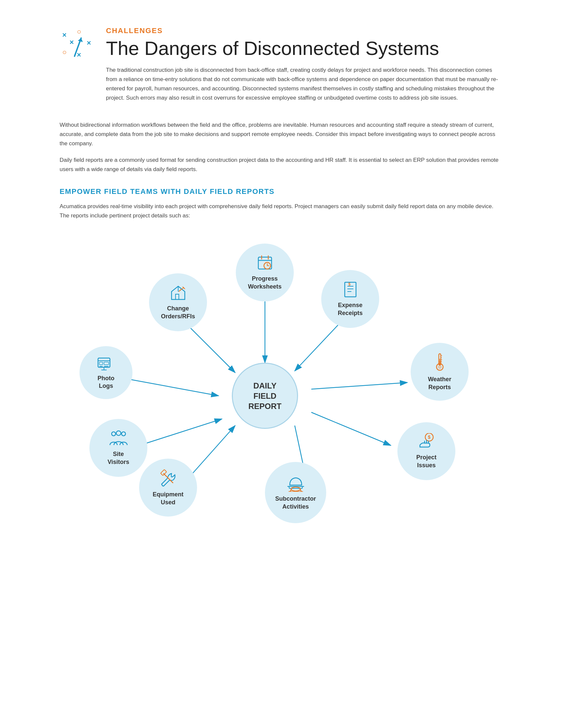 The width and height of the screenshot is (563, 728). What do you see at coordinates (265, 273) in the screenshot?
I see `node-progress: ProgressWorksheets` at bounding box center [265, 273].